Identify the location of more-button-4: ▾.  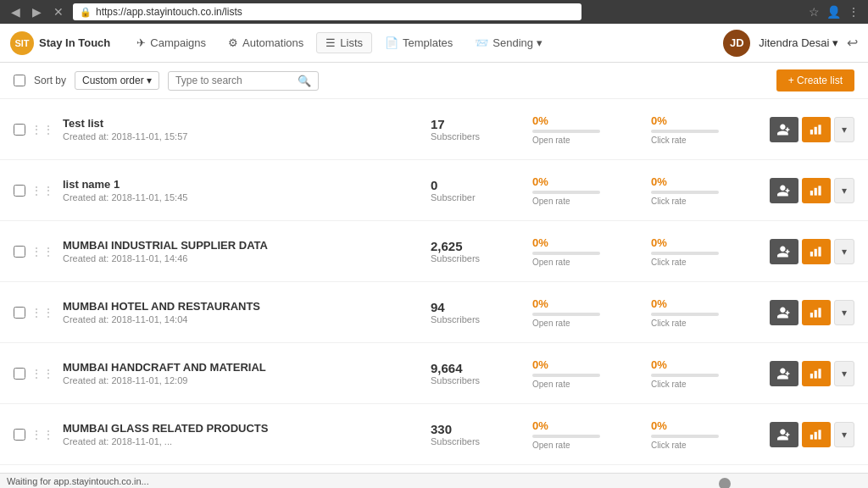
(844, 374).